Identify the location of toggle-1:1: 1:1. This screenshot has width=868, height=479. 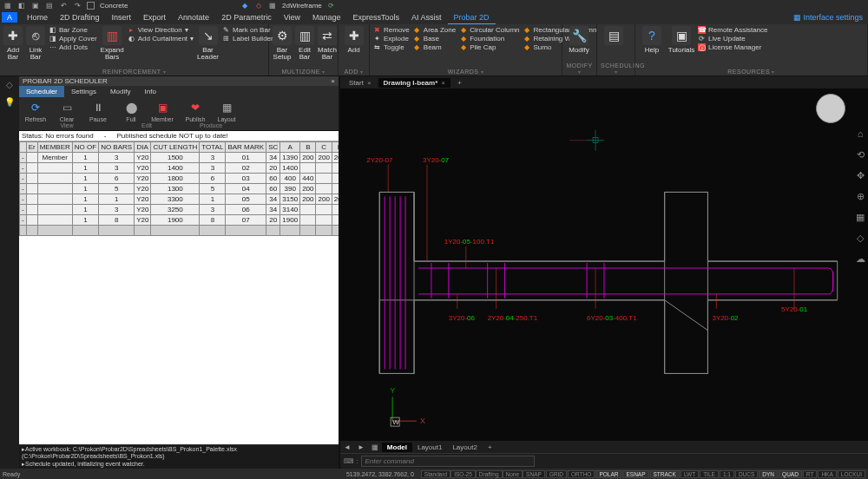
(727, 474).